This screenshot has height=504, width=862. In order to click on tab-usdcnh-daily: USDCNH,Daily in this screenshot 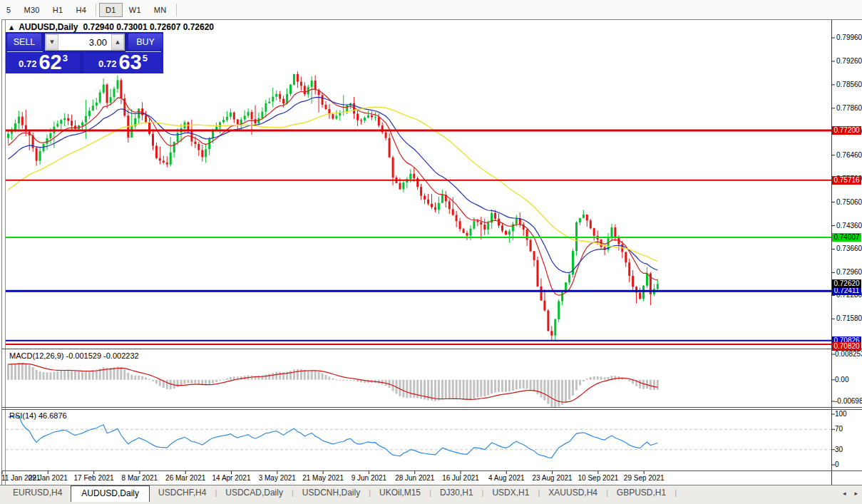, I will do `click(331, 493)`.